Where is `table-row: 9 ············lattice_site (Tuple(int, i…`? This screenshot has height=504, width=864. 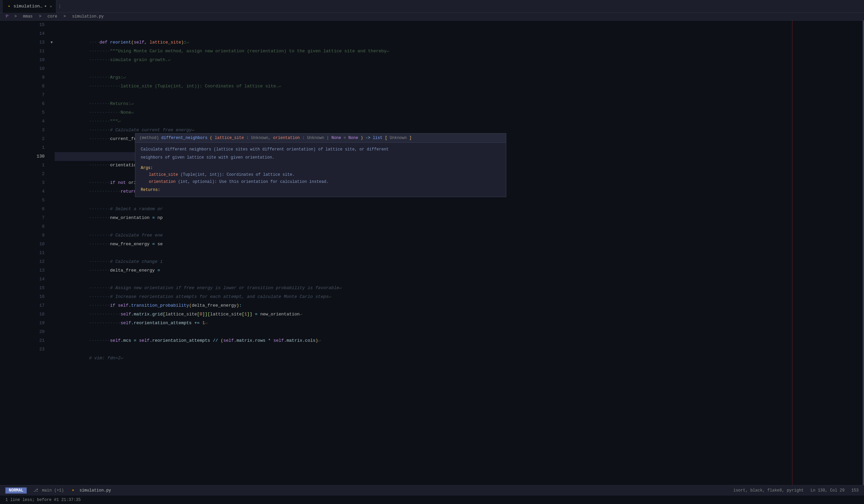
table-row: 9 ············lattice_site (Tuple(int, i… is located at coordinates (442, 77).